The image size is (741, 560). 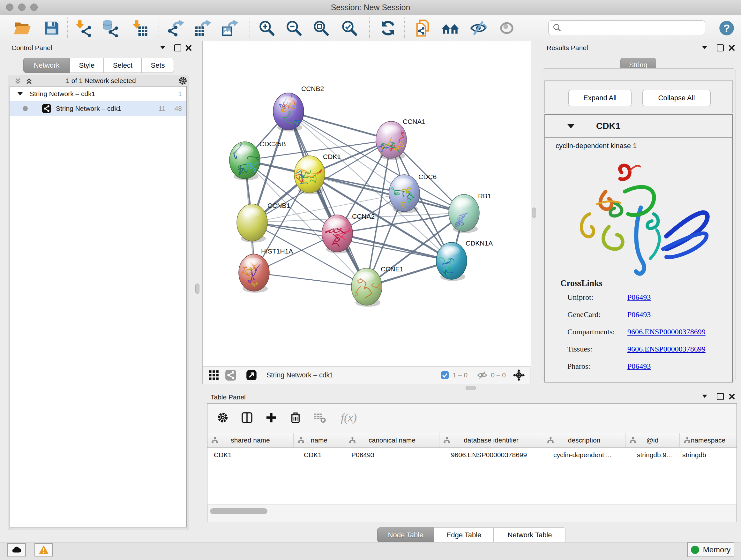 I want to click on show-all-views-button, so click(x=450, y=28).